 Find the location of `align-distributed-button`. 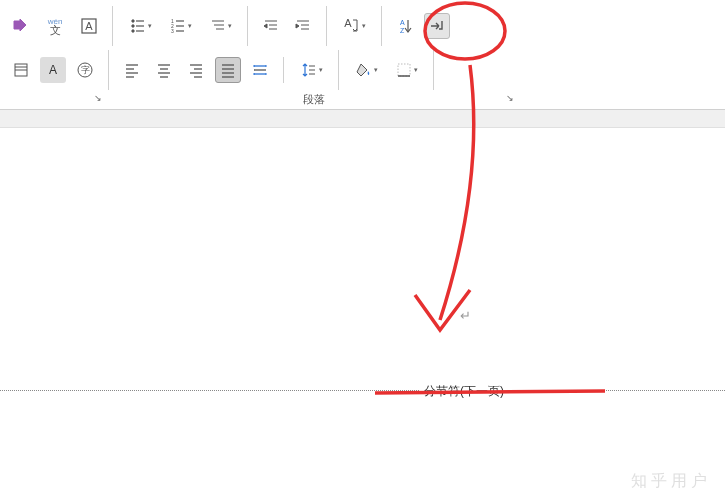

align-distributed-button is located at coordinates (260, 70).